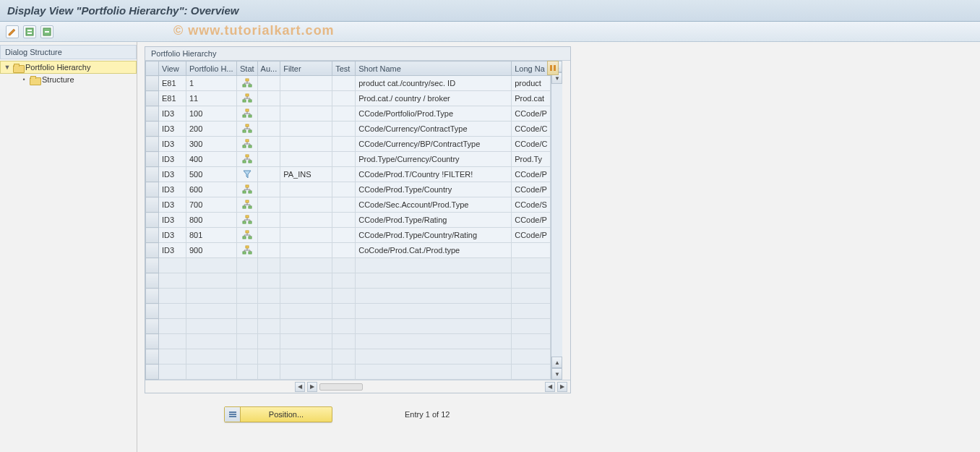 This screenshot has height=452, width=980. Describe the element at coordinates (68, 80) in the screenshot. I see `tree-item-structure: • Structure` at that location.